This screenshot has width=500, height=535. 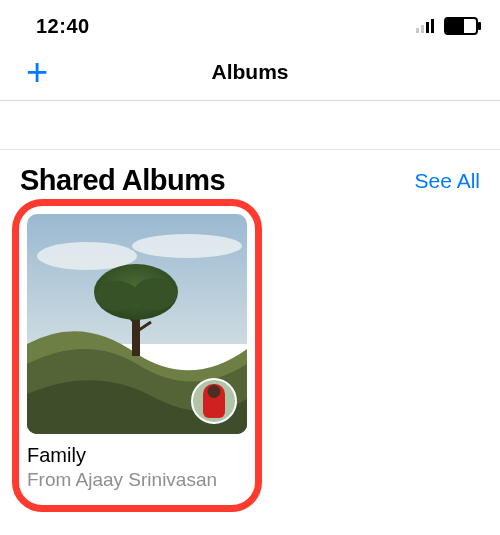 I want to click on nav-header: + Albums, so click(x=250, y=72).